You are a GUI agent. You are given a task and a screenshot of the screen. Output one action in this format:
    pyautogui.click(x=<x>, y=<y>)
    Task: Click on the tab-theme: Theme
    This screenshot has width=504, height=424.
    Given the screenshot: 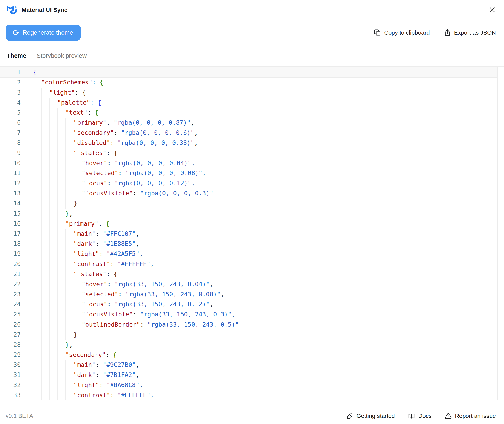 What is the action you would take?
    pyautogui.click(x=17, y=56)
    